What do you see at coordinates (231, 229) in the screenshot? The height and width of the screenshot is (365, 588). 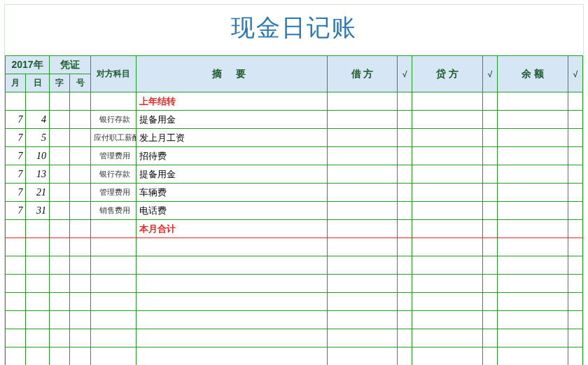 I see `cell-summary: 本月合计` at bounding box center [231, 229].